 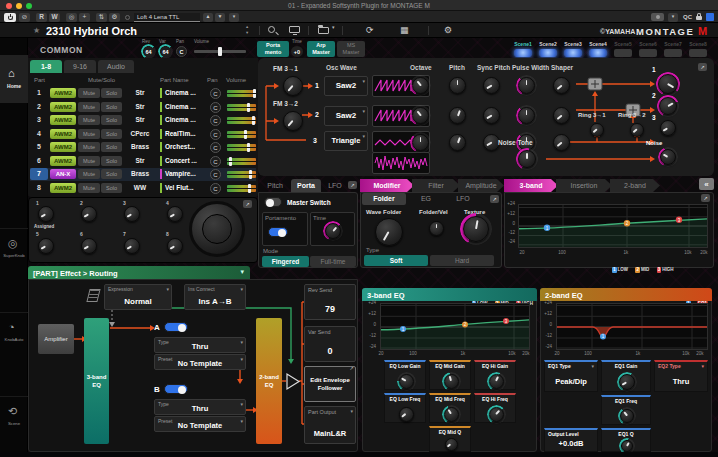 What do you see at coordinates (706, 198) in the screenshot?
I see `eq-top-expand-icon: ↗` at bounding box center [706, 198].